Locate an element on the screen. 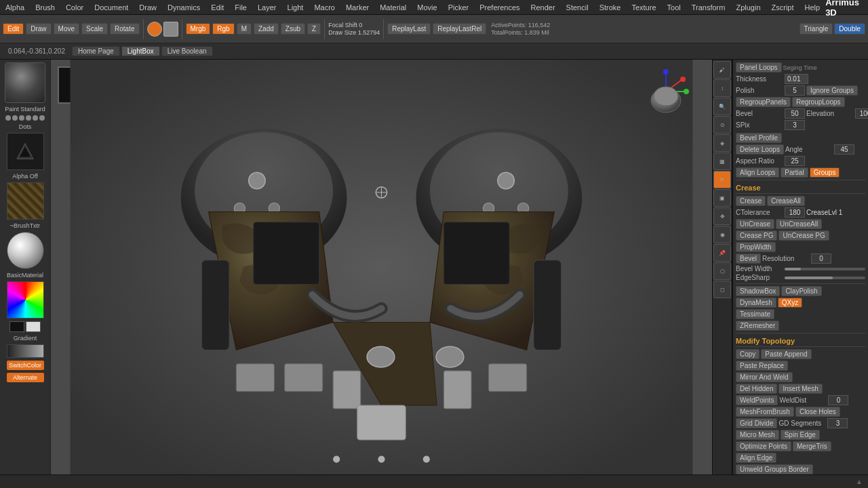 The width and height of the screenshot is (868, 488). icon-linepin: 📌 is located at coordinates (722, 253).